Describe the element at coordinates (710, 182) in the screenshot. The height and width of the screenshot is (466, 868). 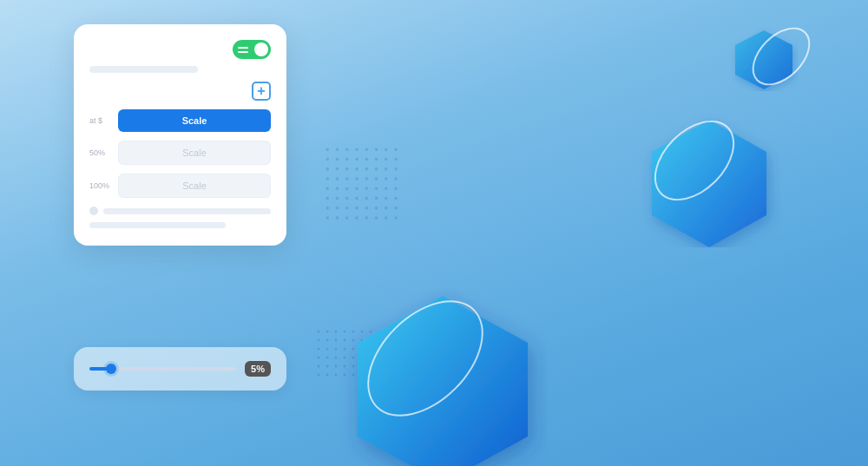
I see `hex-medium-container` at that location.